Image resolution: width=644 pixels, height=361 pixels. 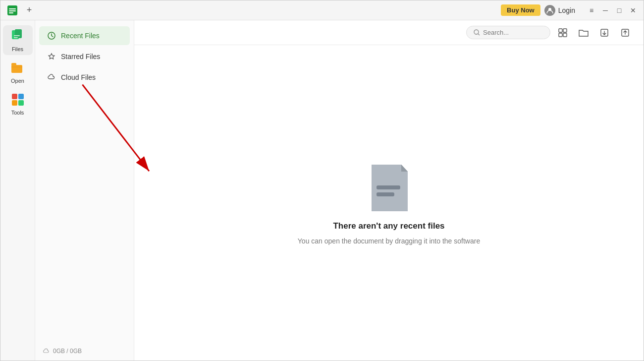 What do you see at coordinates (84, 57) in the screenshot?
I see `nav-item-starred: Starred Files` at bounding box center [84, 57].